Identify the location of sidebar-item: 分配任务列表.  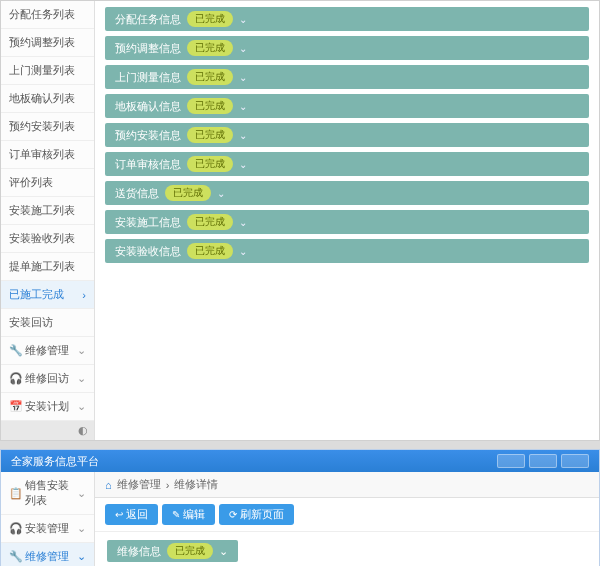
(48, 15).